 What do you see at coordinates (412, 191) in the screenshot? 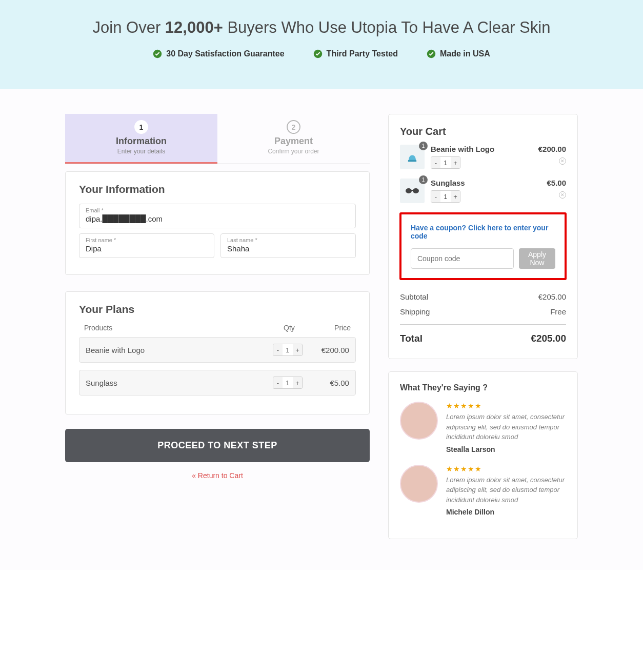
I see `sunglasses-icon` at bounding box center [412, 191].